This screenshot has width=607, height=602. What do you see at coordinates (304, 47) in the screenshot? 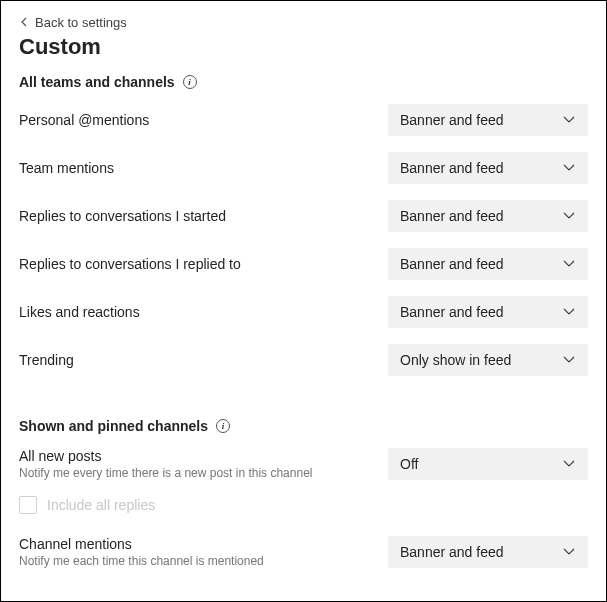
I see `page-title: Custom` at bounding box center [304, 47].